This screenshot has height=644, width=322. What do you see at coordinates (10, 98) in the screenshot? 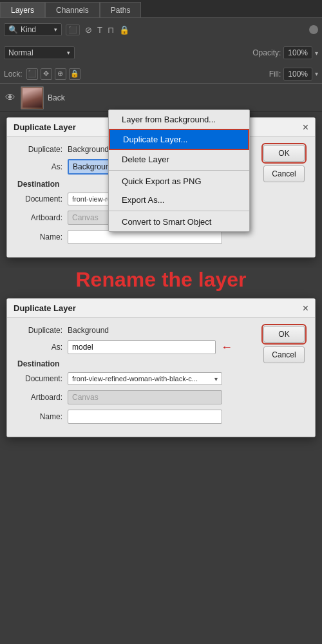
I see `layer-visibility-icon: 👁` at bounding box center [10, 98].